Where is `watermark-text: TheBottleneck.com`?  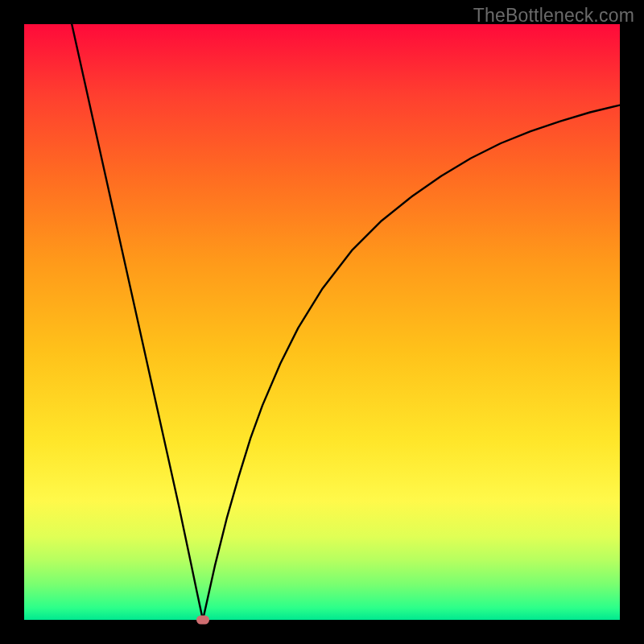 watermark-text: TheBottleneck.com is located at coordinates (554, 16).